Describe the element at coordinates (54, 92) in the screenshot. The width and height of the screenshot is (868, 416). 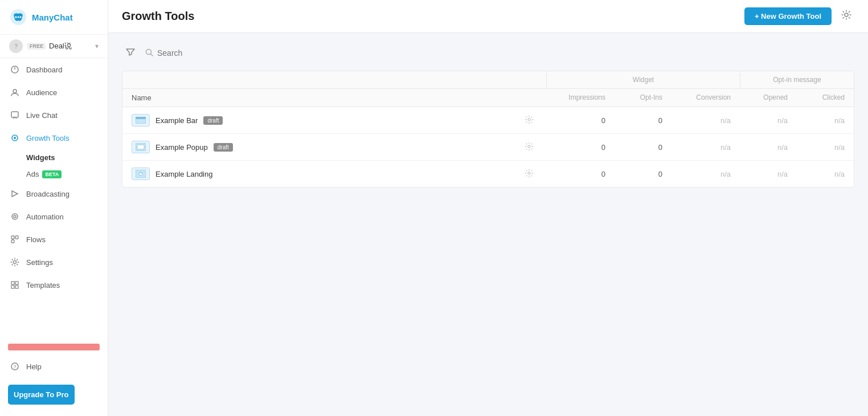
I see `sidebar-item-audience: Audience` at that location.